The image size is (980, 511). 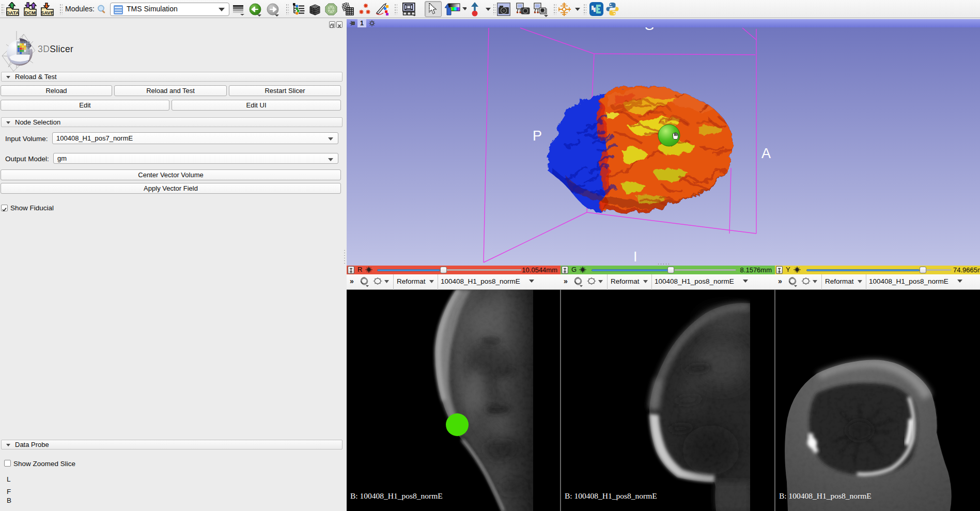 What do you see at coordinates (12, 12) in the screenshot?
I see `svg-text: DATA` at bounding box center [12, 12].